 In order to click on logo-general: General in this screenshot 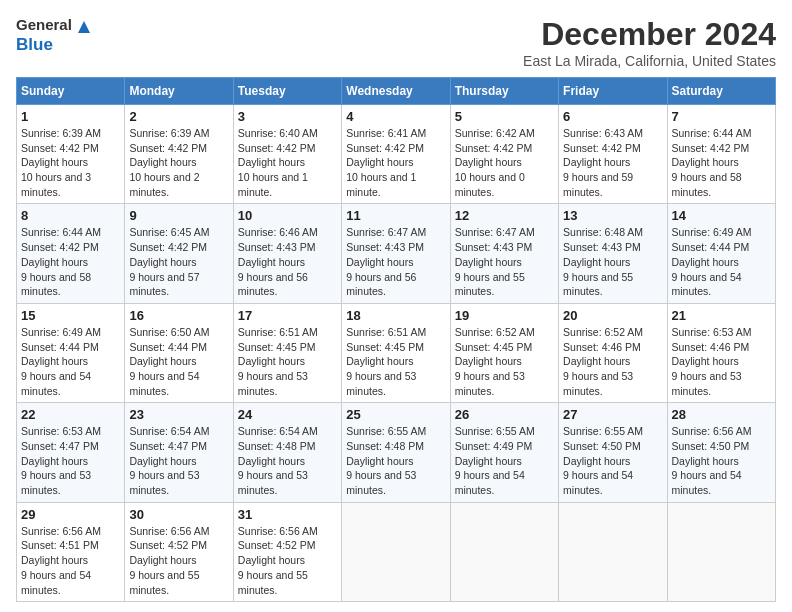, I will do `click(54, 26)`.